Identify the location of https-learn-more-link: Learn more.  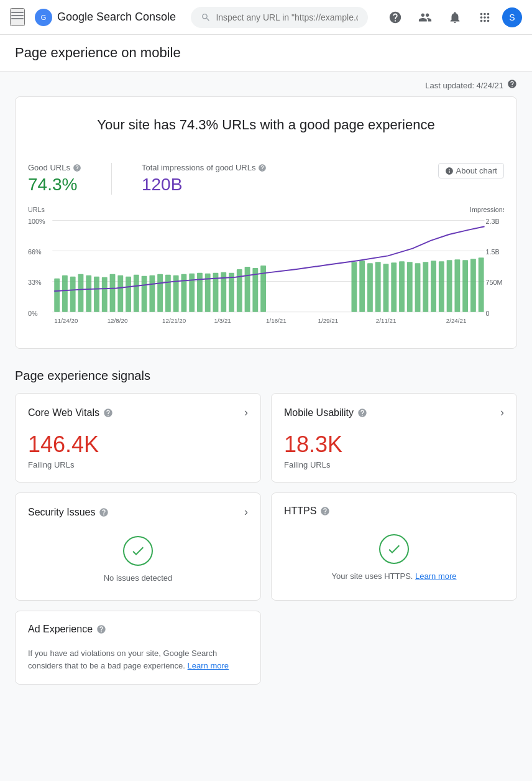
(436, 576).